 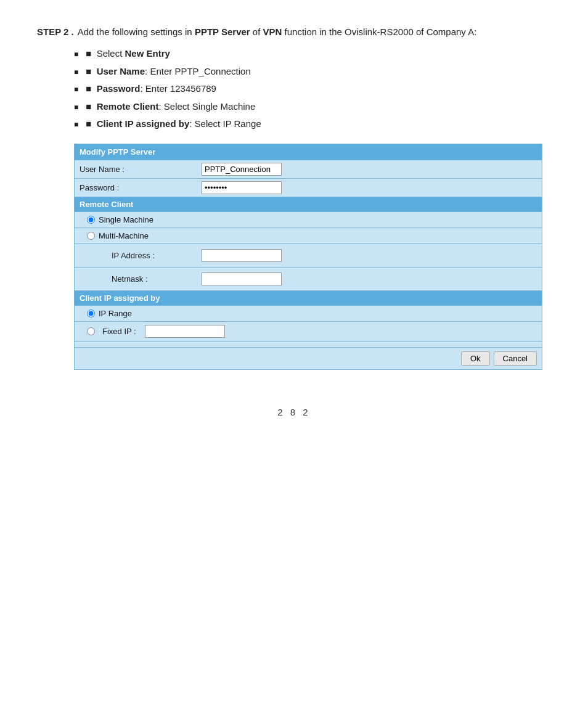 I want to click on bullet-bold: Remote Client, so click(x=128, y=106).